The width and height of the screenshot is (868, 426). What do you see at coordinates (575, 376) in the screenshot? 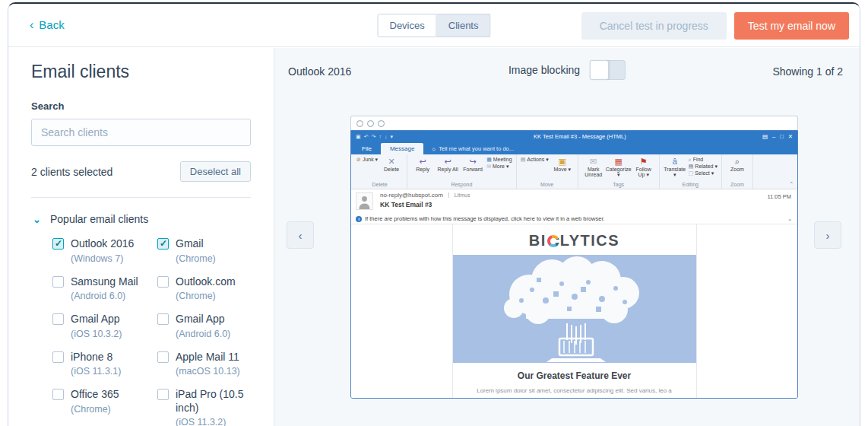
I see `email-heading: Our Greatest Feature Ever` at bounding box center [575, 376].